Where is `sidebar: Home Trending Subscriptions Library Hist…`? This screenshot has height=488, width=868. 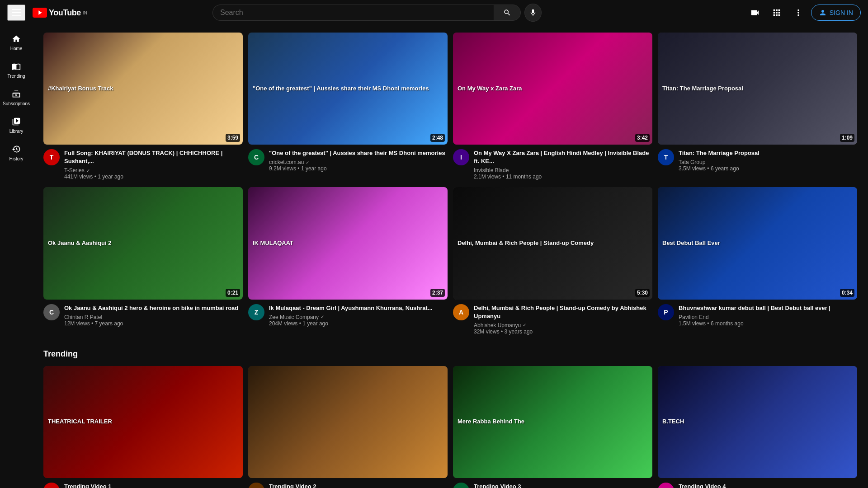 sidebar: Home Trending Subscriptions Library Hist… is located at coordinates (16, 257).